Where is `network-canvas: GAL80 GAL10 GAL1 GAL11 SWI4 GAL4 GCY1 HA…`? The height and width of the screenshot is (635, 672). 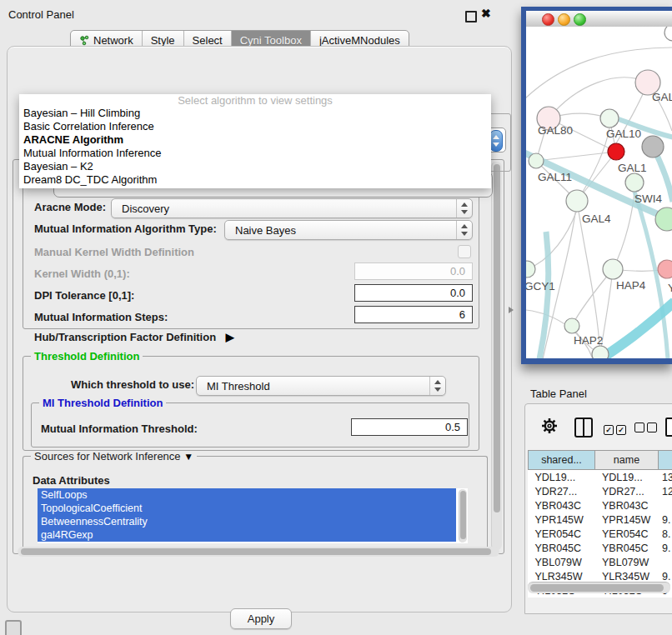
network-canvas: GAL80 GAL10 GAL1 GAL11 SWI4 GAL4 GCY1 HA… is located at coordinates (599, 192).